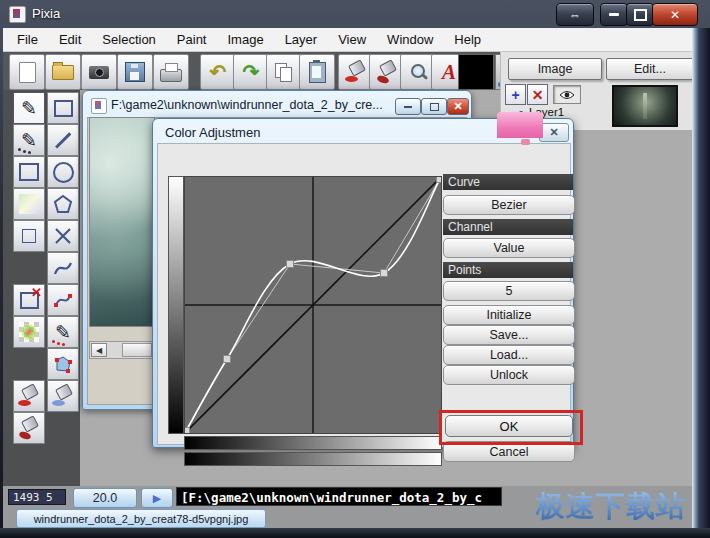 Image resolution: width=710 pixels, height=538 pixels. I want to click on edit-panel-button: Edit..., so click(650, 69).